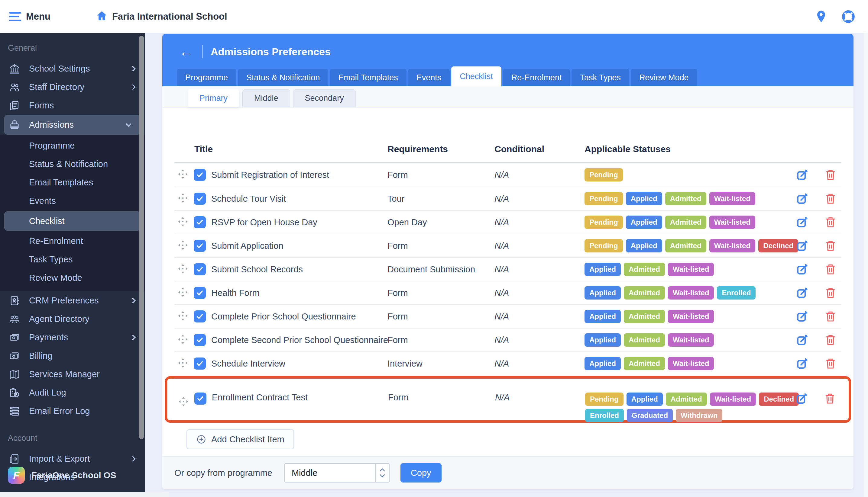 The height and width of the screenshot is (497, 868). What do you see at coordinates (519, 149) in the screenshot?
I see `column-header-conditional: Conditional` at bounding box center [519, 149].